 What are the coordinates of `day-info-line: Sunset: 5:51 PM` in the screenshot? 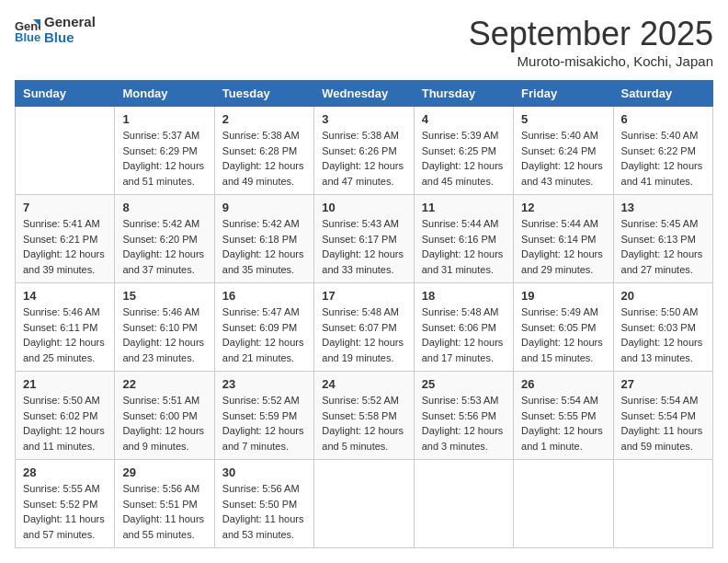 It's located at (164, 504).